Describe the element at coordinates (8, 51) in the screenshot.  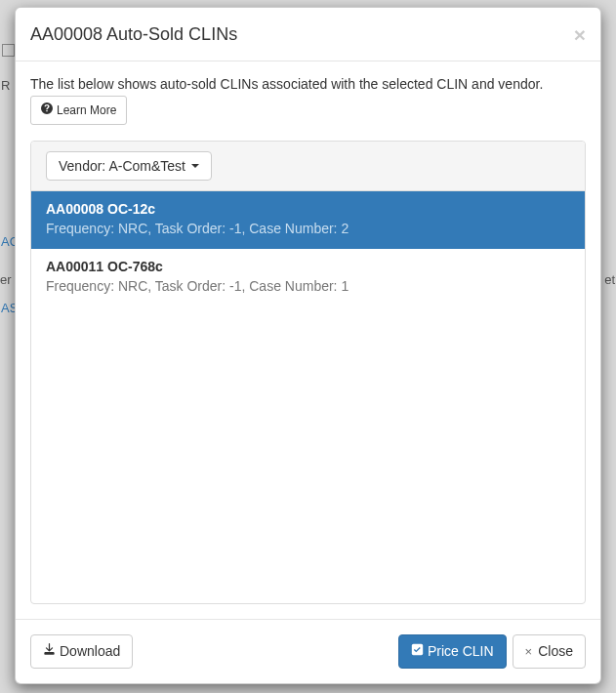
I see `grid-icon` at that location.